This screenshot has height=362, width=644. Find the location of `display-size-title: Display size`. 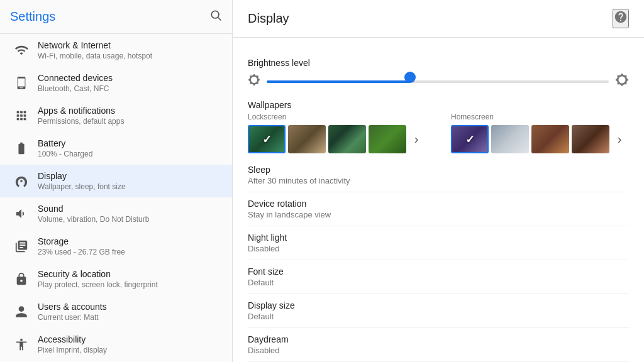

display-size-title: Display size is located at coordinates (438, 305).